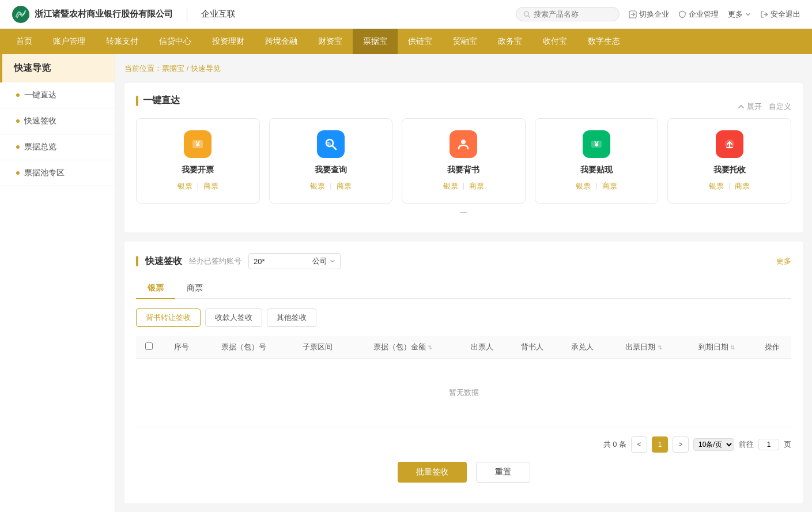  What do you see at coordinates (463, 144) in the screenshot?
I see `beishu-icon` at bounding box center [463, 144].